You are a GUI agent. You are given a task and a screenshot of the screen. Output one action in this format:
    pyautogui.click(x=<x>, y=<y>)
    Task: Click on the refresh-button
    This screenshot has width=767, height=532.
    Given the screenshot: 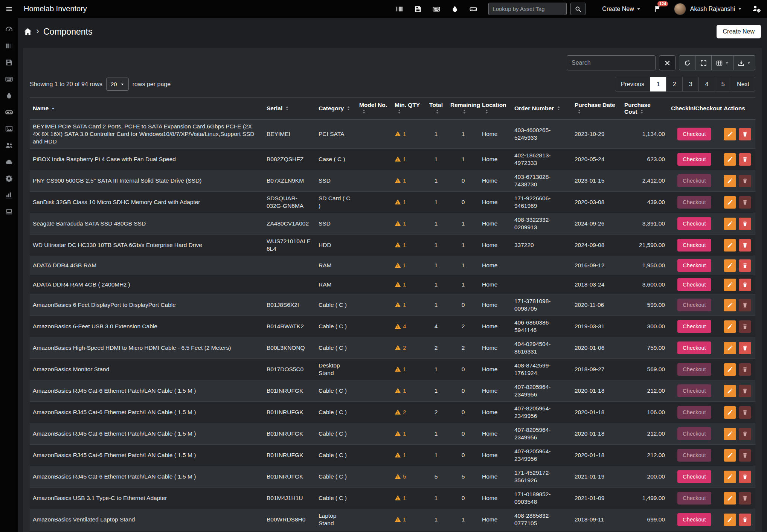 What is the action you would take?
    pyautogui.click(x=687, y=63)
    